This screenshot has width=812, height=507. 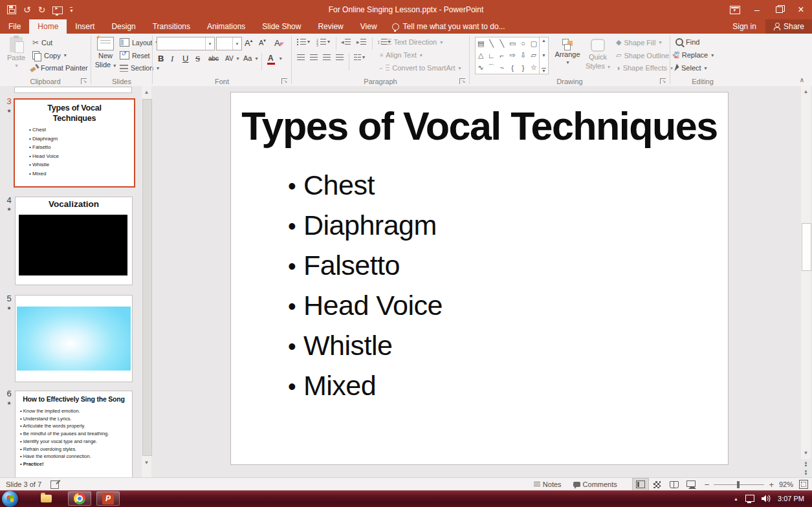 I want to click on drawing-dialog-launcher: ↘, so click(x=663, y=81).